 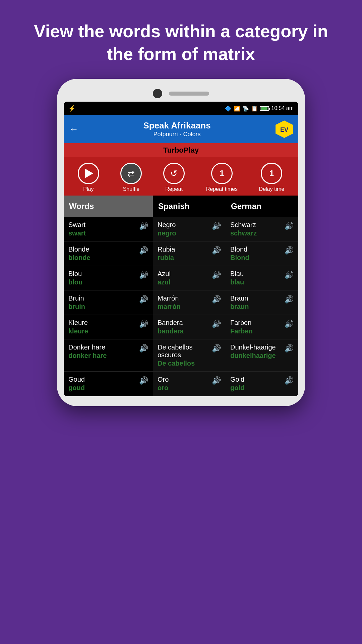 What do you see at coordinates (143, 324) in the screenshot?
I see `sound-icon-af-4: 🔊` at bounding box center [143, 324].